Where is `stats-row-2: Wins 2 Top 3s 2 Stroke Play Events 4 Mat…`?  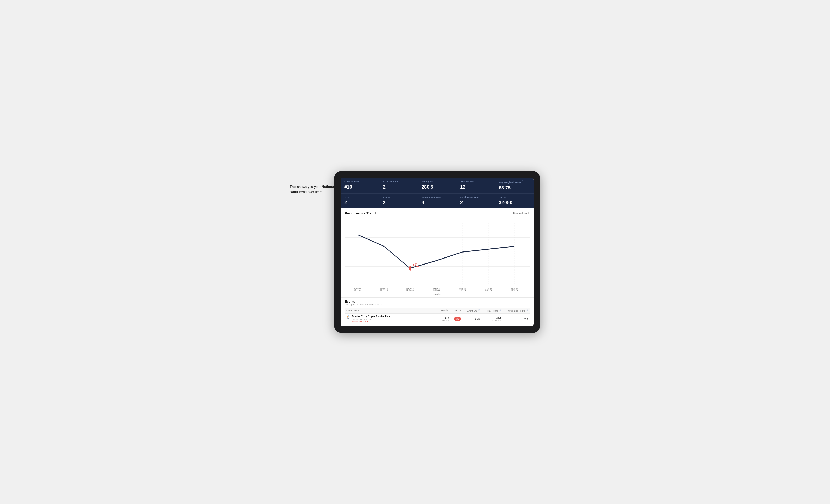
stats-row-2: Wins 2 Top 3s 2 Stroke Play Events 4 Mat… is located at coordinates (437, 201).